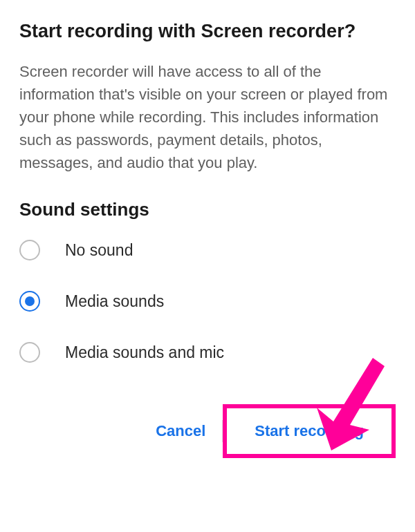  I want to click on radio-label: Media sounds, so click(115, 301).